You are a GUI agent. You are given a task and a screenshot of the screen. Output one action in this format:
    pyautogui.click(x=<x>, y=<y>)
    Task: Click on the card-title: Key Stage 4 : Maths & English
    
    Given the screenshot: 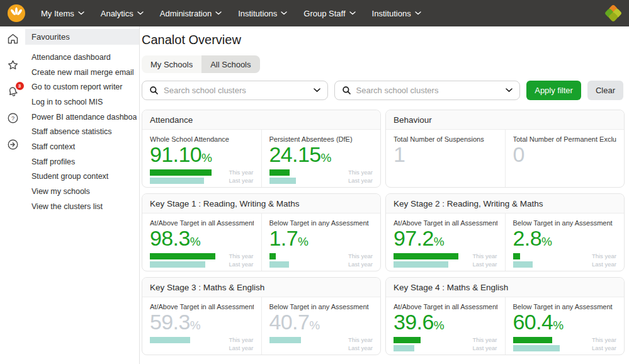 What is the action you would take?
    pyautogui.click(x=505, y=287)
    